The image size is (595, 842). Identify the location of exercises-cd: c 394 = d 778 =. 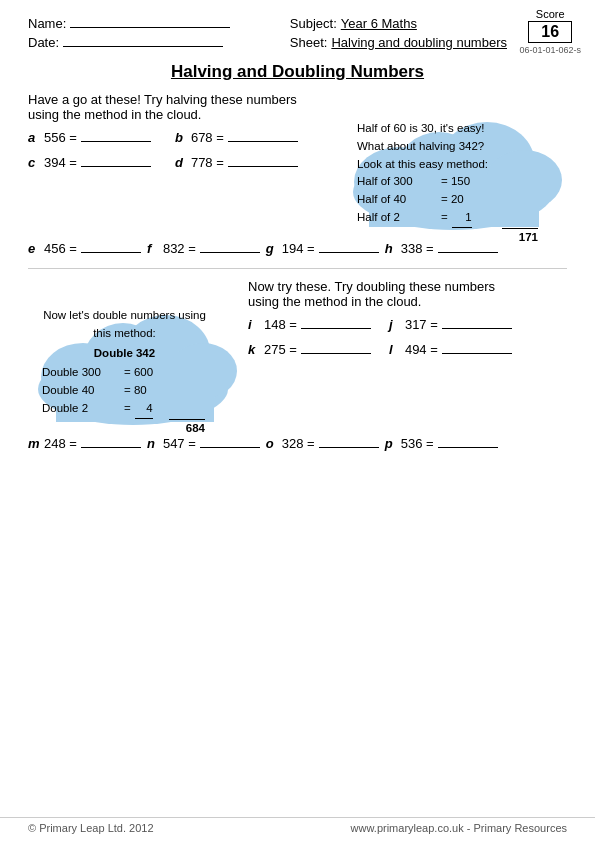
(184, 162).